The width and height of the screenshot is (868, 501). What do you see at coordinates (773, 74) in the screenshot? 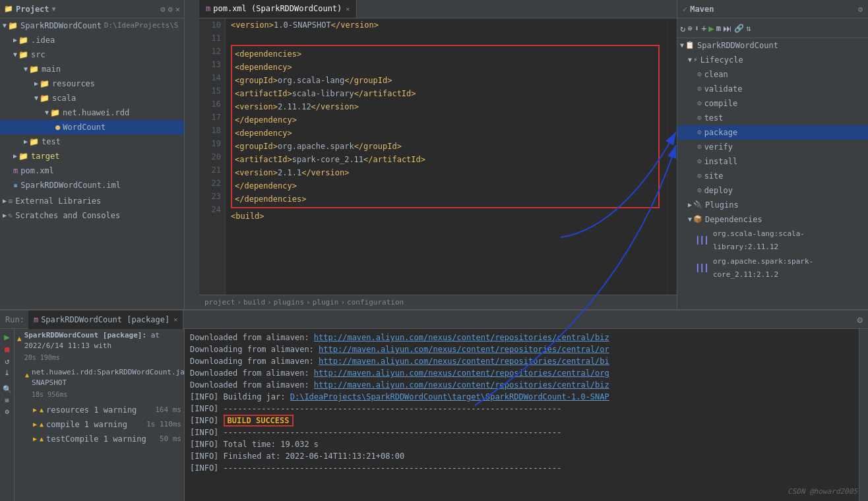
I see `maven-clean: ⚙ clean` at bounding box center [773, 74].